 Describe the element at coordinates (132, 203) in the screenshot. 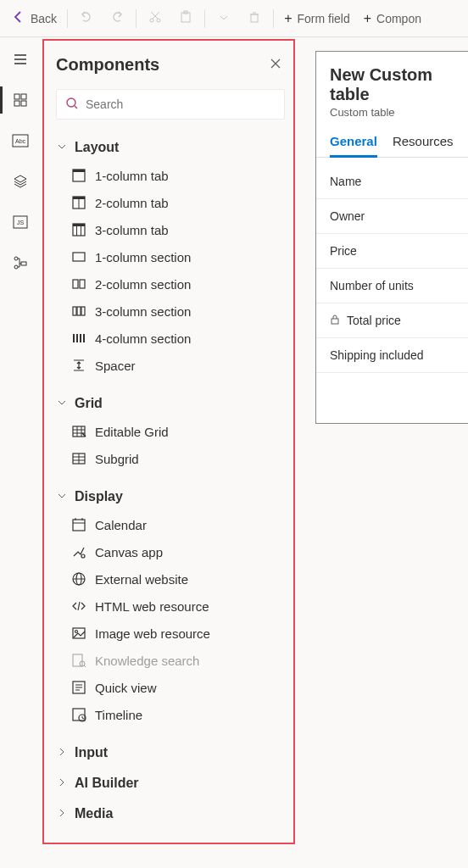

I see `component-item-label: 2-column tab` at that location.